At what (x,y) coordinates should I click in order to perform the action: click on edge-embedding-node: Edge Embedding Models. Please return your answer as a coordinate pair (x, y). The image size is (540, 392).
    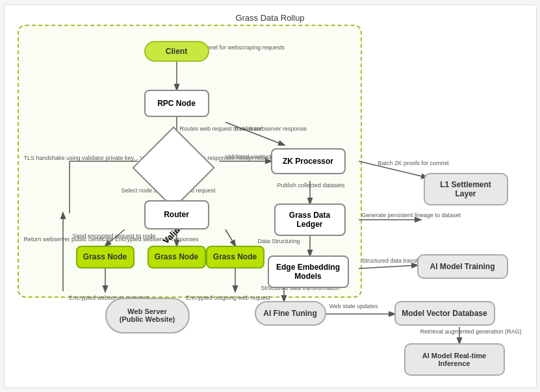
    Looking at the image, I should click on (308, 272).